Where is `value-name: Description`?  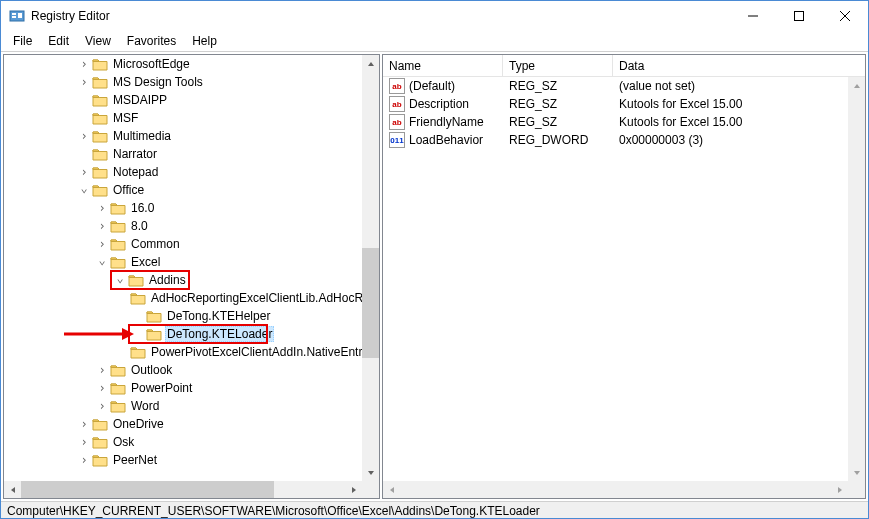 value-name: Description is located at coordinates (439, 104).